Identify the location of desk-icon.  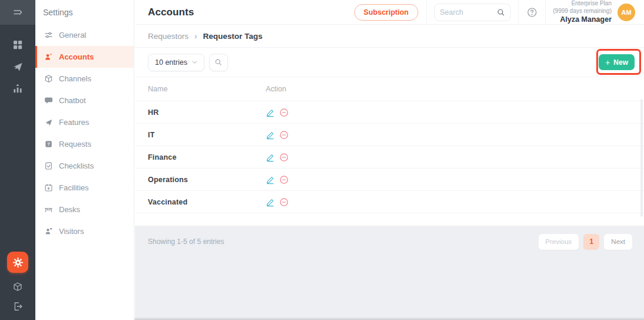
(48, 210).